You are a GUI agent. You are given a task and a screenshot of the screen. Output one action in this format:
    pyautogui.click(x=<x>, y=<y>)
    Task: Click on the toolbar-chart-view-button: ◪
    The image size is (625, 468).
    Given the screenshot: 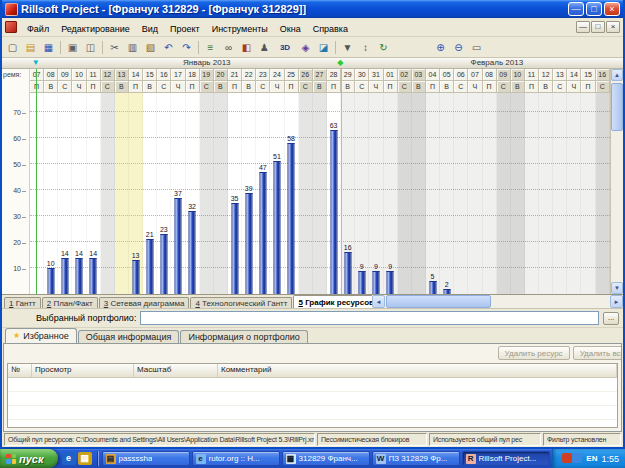 What is the action you would take?
    pyautogui.click(x=324, y=48)
    